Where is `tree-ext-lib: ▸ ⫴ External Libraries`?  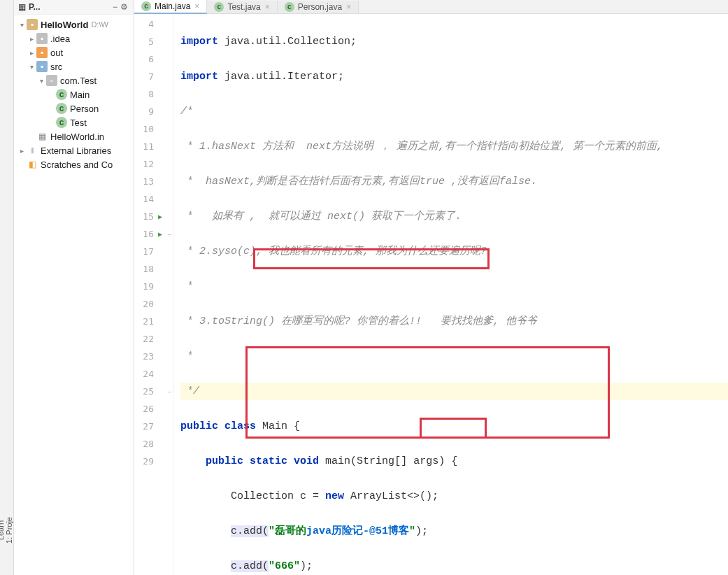
tree-ext-lib: ▸ ⫴ External Libraries is located at coordinates (74, 150).